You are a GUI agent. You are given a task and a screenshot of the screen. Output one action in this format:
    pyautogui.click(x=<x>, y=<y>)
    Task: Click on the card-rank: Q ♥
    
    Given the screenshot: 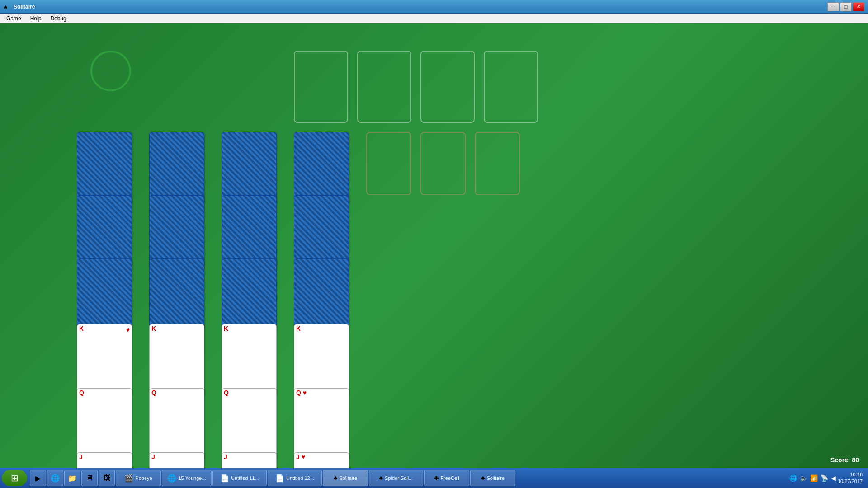 What is the action you would take?
    pyautogui.click(x=321, y=393)
    